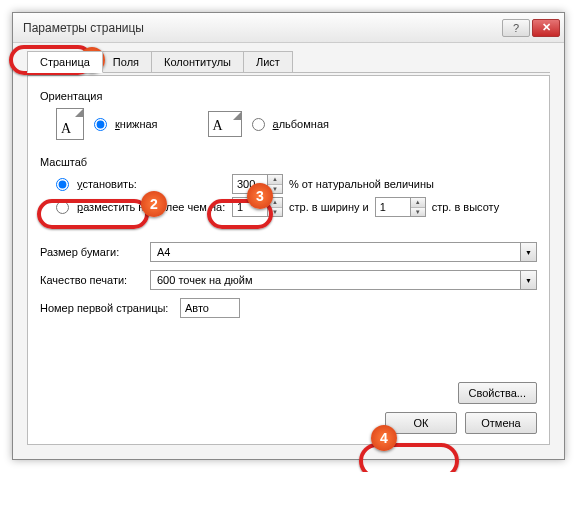  I want to click on portrait-radio: книжная, so click(126, 124).